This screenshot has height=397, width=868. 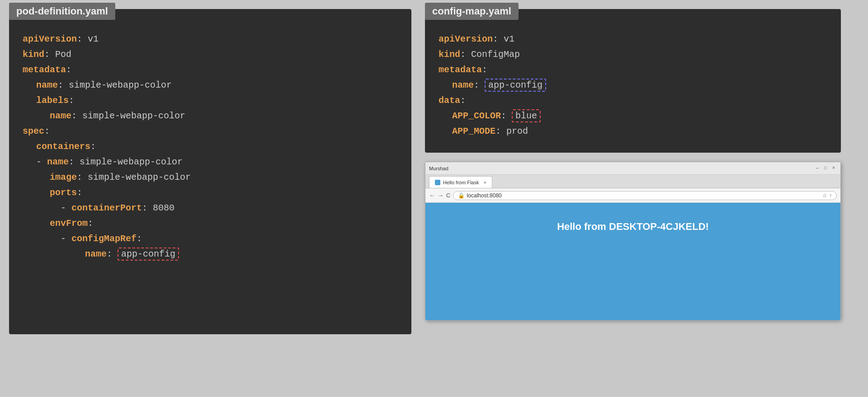 I want to click on line-1: apiVersion: v1, so click(x=210, y=39).